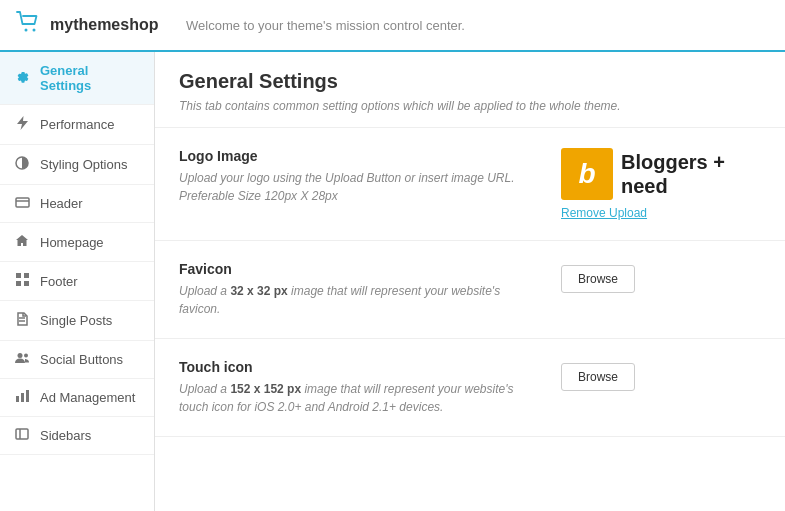 This screenshot has height=511, width=785. Describe the element at coordinates (72, 242) in the screenshot. I see `sidebar-label-homepage: Homepage` at that location.